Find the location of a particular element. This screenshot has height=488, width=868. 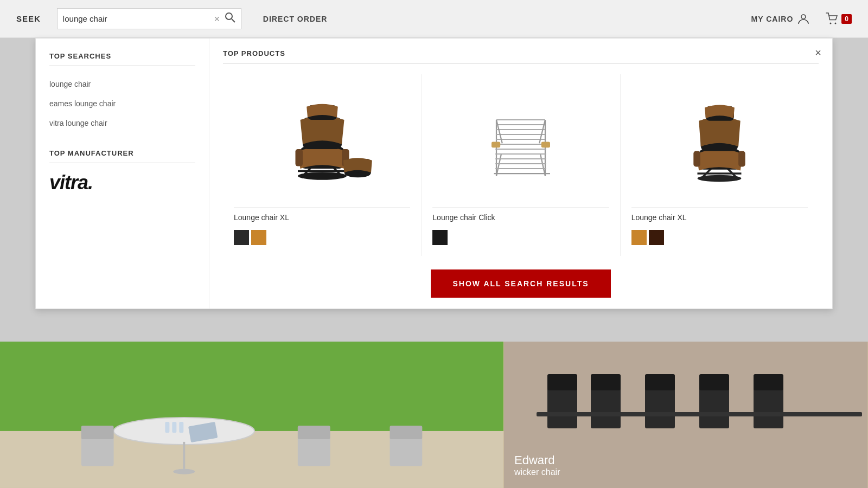

dropdown-left-panel: TOP SEARCHES lounge chair eames lounge c… is located at coordinates (123, 174).